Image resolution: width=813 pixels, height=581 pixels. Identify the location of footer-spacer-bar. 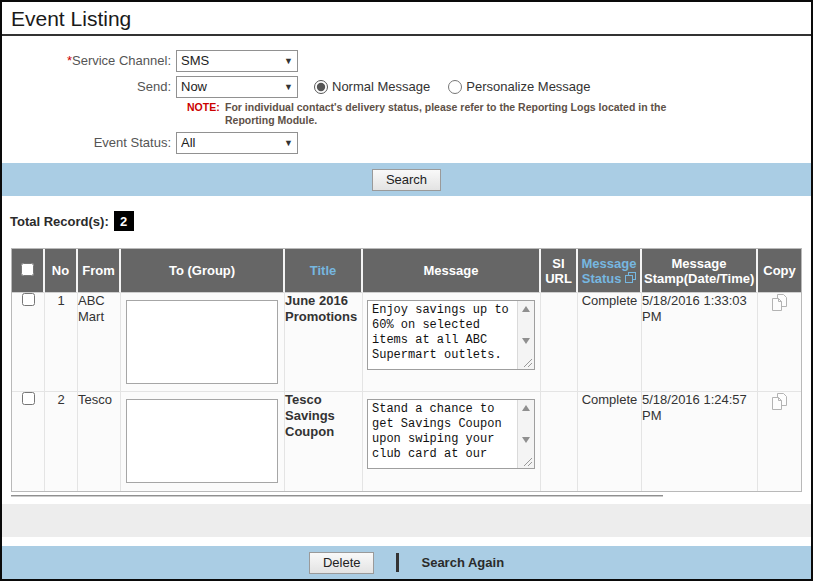
(406, 520).